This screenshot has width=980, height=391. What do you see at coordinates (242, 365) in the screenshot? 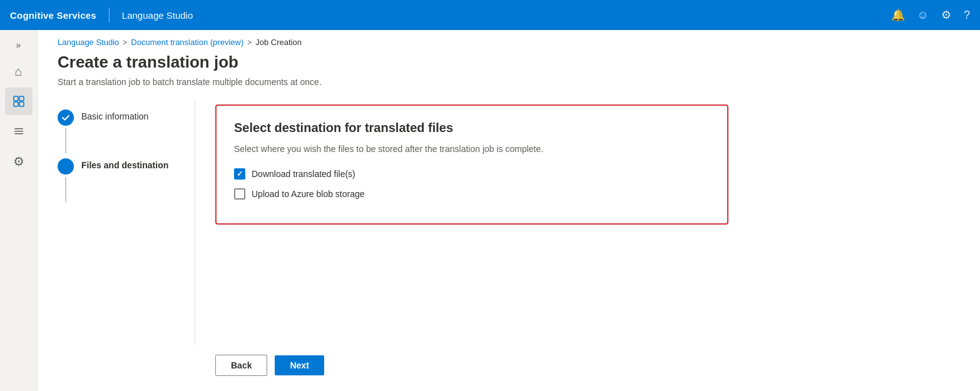
I see `back-button: Back` at bounding box center [242, 365].